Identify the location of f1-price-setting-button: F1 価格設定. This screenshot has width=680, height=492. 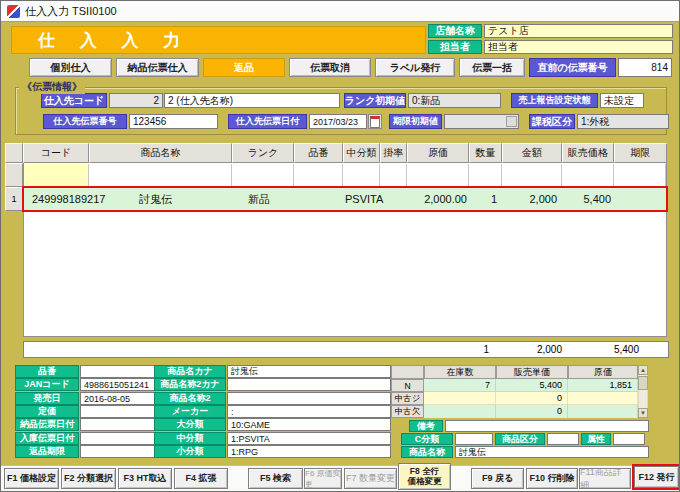
(32, 478).